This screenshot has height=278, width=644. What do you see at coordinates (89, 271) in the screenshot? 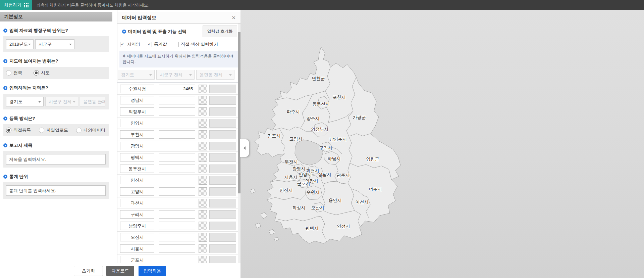
I see `reset-button: 초기화` at bounding box center [89, 271].